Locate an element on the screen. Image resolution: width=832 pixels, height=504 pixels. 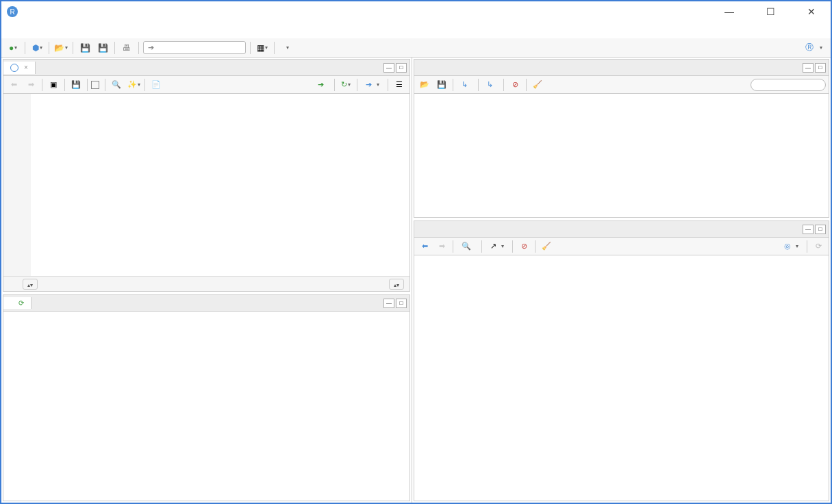
console-tab: ⟳ is located at coordinates (18, 303).